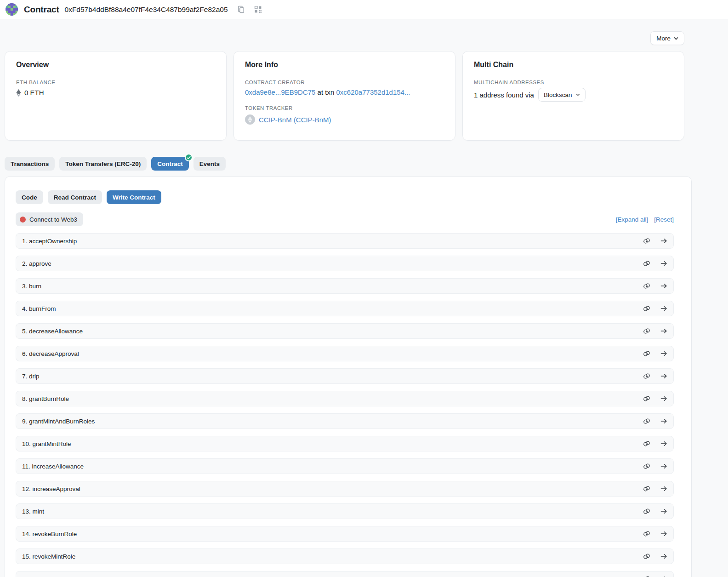 This screenshot has width=728, height=577. What do you see at coordinates (345, 534) in the screenshot?
I see `function-row: 14. revokeBurnRole` at bounding box center [345, 534].